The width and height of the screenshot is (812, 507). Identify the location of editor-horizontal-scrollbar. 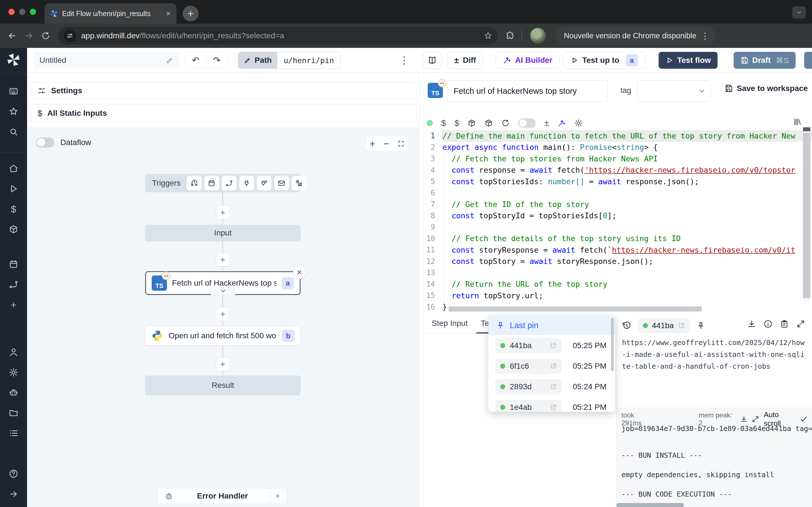
(575, 309).